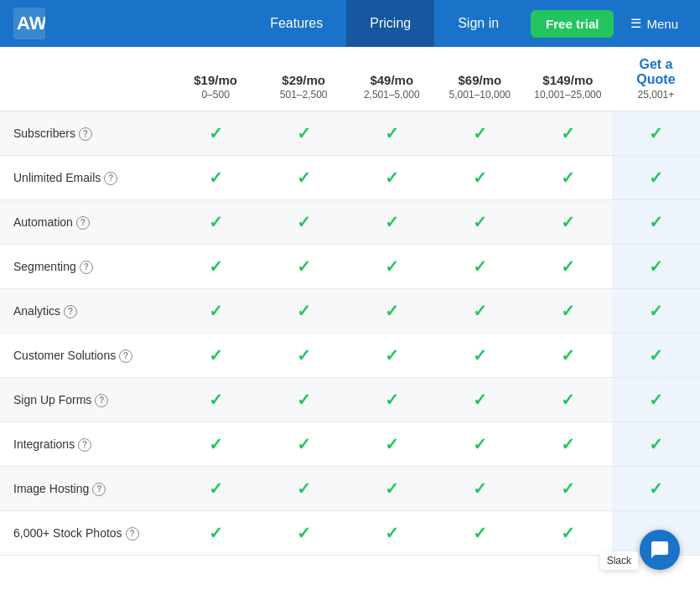 The width and height of the screenshot is (700, 590). What do you see at coordinates (44, 133) in the screenshot?
I see `feature-label: Subscribers` at bounding box center [44, 133].